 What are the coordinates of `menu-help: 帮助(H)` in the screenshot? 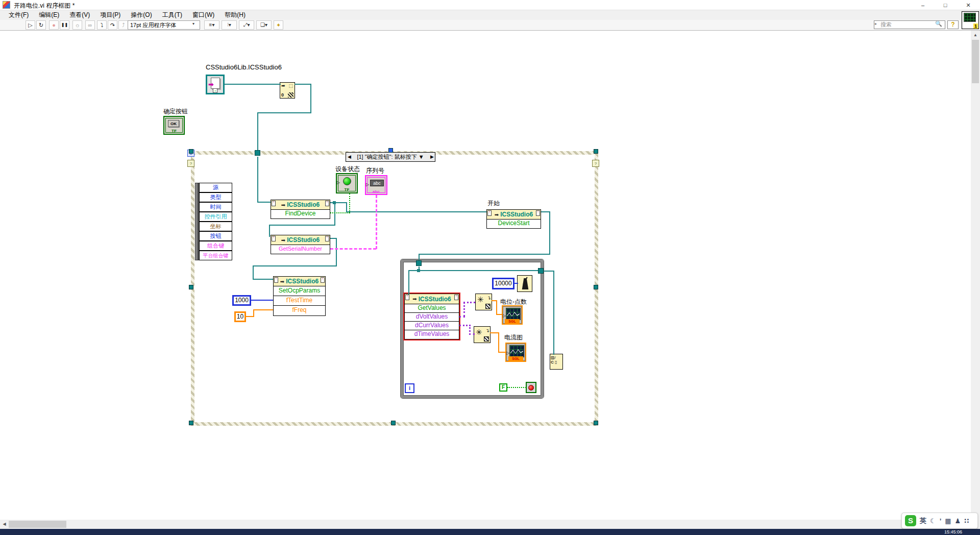 It's located at (235, 15).